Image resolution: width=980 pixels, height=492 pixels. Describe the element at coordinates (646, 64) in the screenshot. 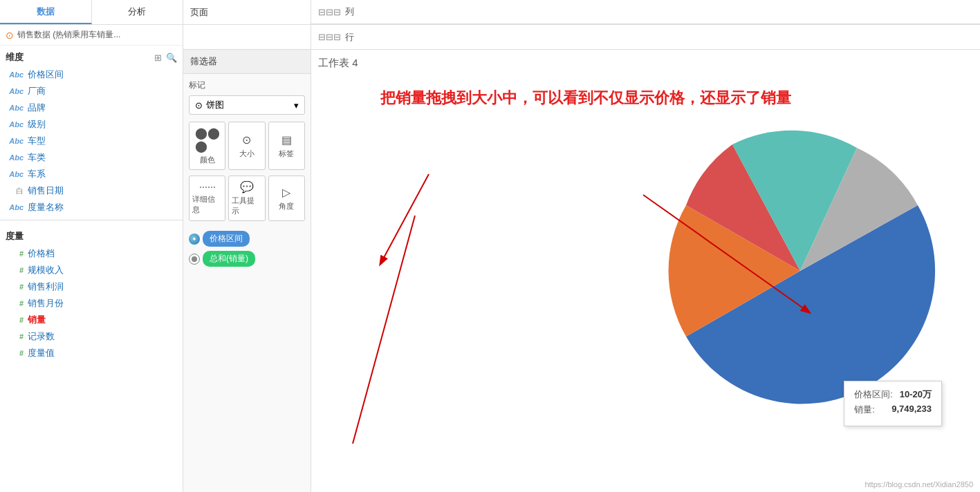

I see `worksheet-title: 工作表 4` at that location.